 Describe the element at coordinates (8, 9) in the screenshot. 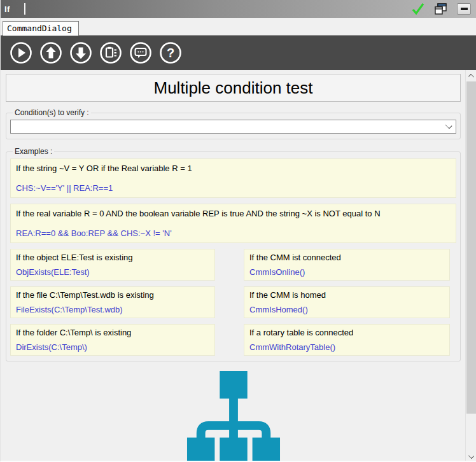

I see `window-title: If` at that location.